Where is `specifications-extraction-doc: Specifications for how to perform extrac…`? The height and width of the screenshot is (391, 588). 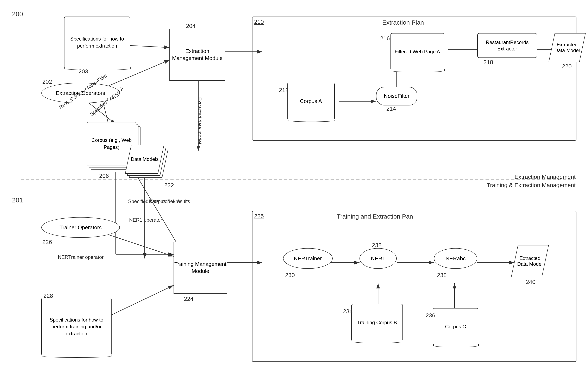
specifications-extraction-doc: Specifications for how to perform extrac… is located at coordinates (97, 42).